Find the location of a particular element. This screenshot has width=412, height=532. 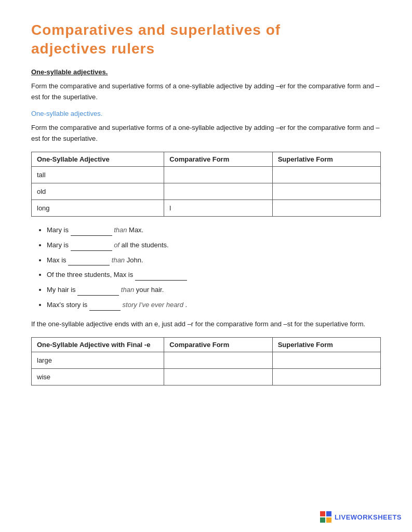

section2-body: Form the comparative and superlative for… is located at coordinates (206, 134).